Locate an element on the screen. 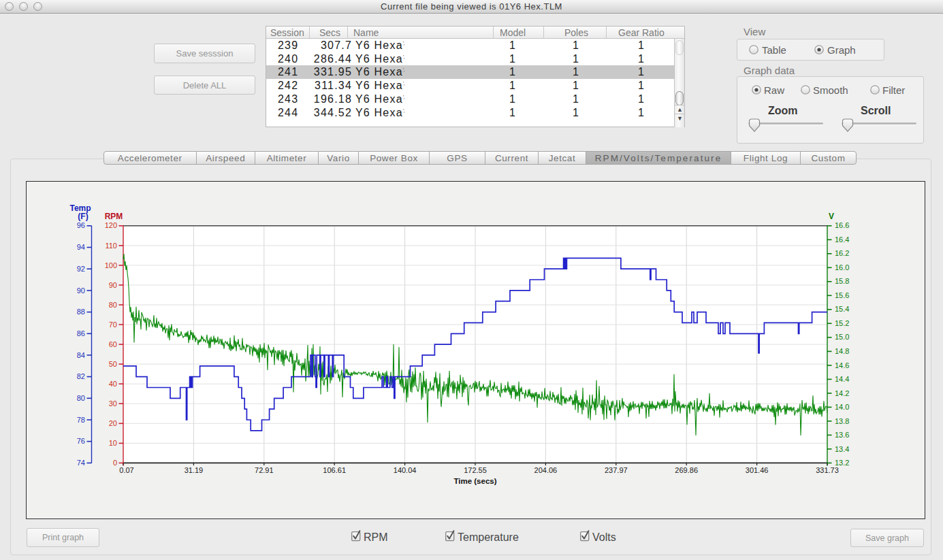  svg-text: 269.86 is located at coordinates (686, 470).